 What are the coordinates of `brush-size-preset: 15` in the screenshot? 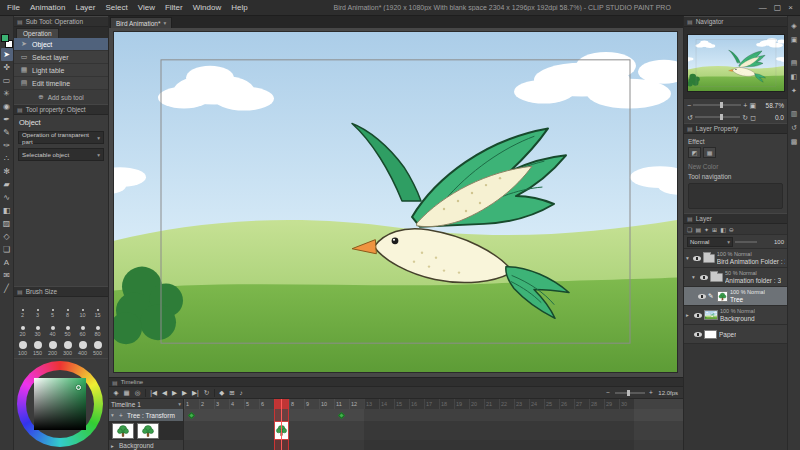 It's located at (98, 308).